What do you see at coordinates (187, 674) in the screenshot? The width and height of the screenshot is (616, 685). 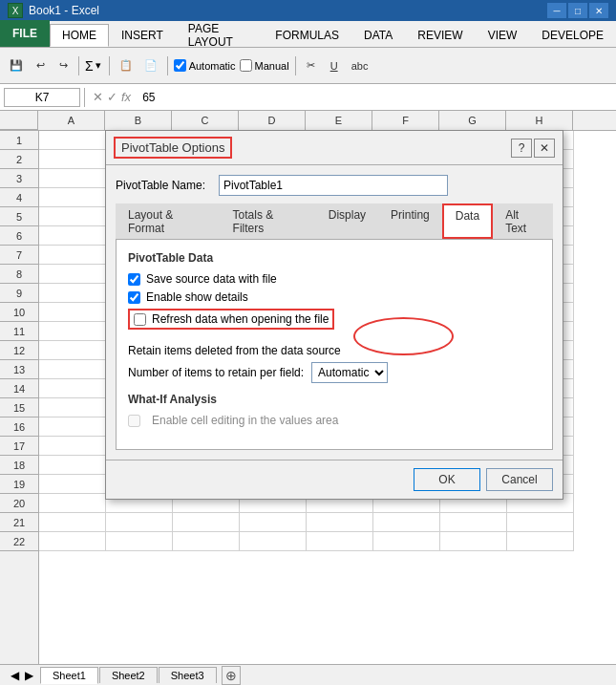 I see `sheet-tab-sheet3: Sheet3` at bounding box center [187, 674].